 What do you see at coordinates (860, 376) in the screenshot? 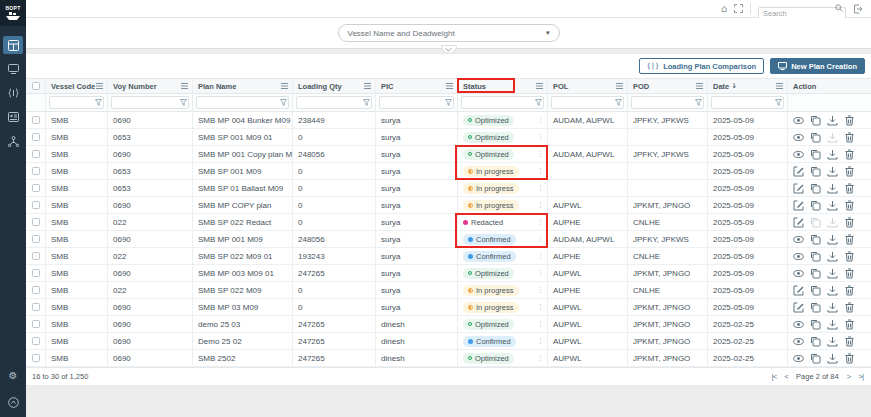
I see `last-page-button: >|` at bounding box center [860, 376].